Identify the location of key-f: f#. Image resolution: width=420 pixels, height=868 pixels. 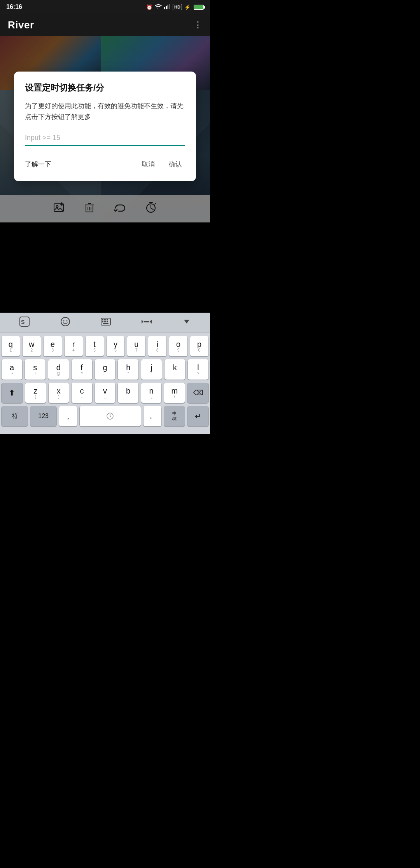
(82, 369).